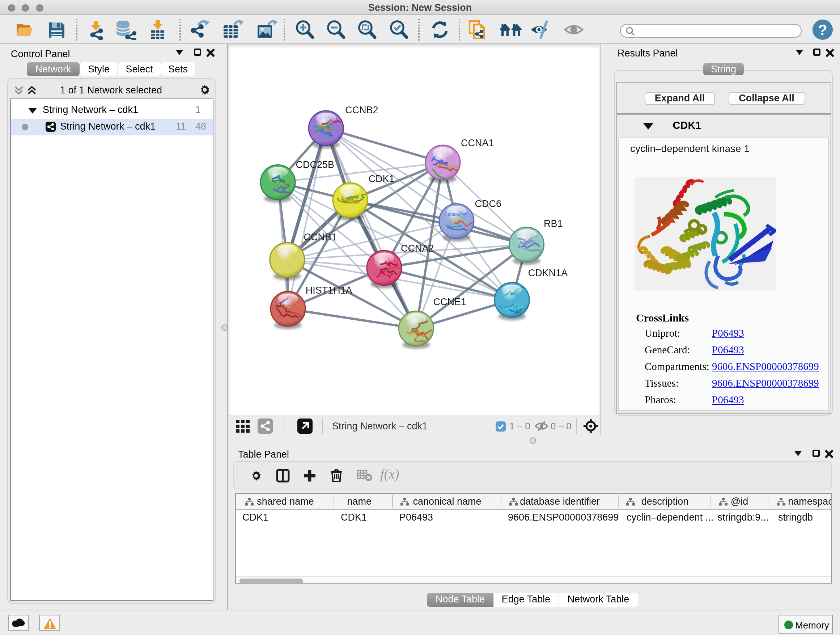 The width and height of the screenshot is (840, 635). I want to click on svg-text: CDC6, so click(488, 204).